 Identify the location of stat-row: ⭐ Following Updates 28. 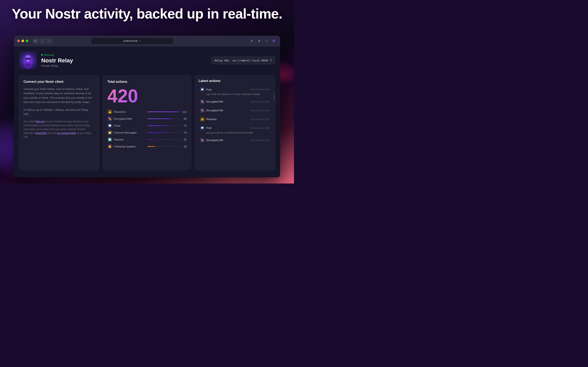
(147, 146).